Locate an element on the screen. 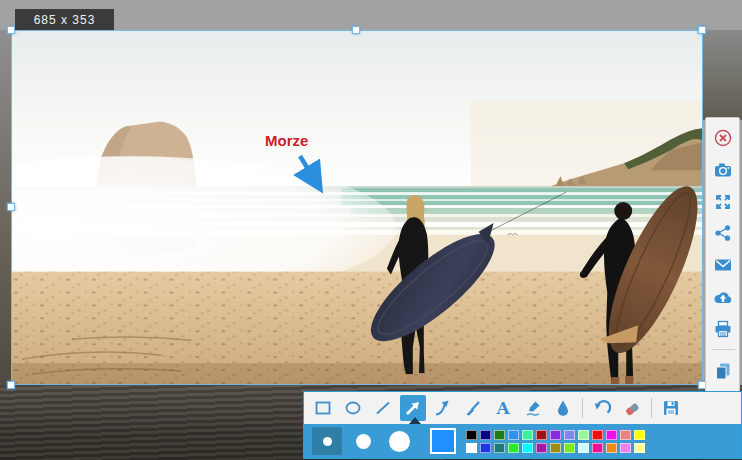  capture-button is located at coordinates (723, 170).